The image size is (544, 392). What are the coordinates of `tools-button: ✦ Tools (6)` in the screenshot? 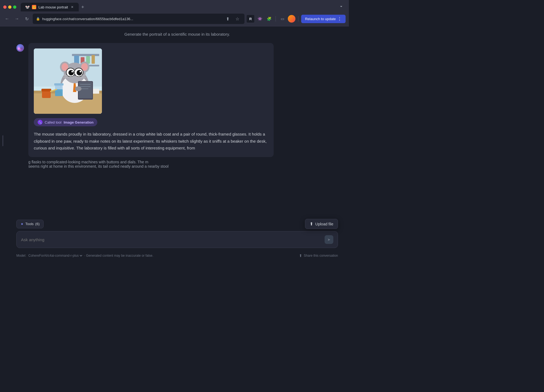 It's located at (30, 224).